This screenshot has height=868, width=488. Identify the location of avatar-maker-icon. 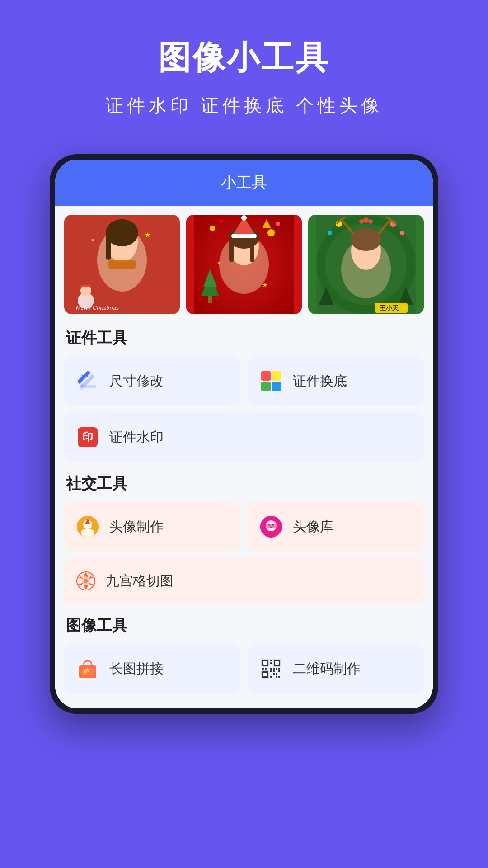
(88, 527).